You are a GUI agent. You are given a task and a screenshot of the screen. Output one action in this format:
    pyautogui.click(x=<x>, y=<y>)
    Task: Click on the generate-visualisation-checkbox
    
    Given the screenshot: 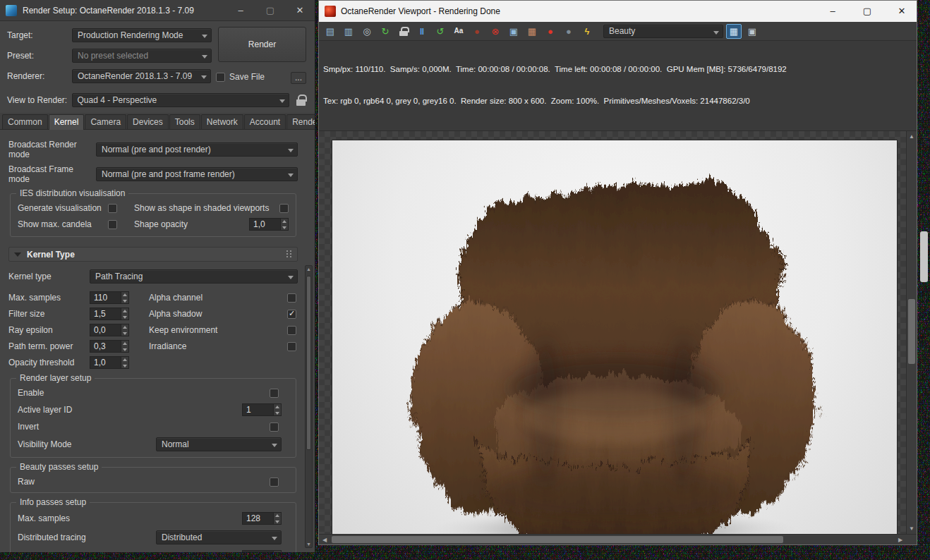 What is the action you would take?
    pyautogui.click(x=113, y=209)
    